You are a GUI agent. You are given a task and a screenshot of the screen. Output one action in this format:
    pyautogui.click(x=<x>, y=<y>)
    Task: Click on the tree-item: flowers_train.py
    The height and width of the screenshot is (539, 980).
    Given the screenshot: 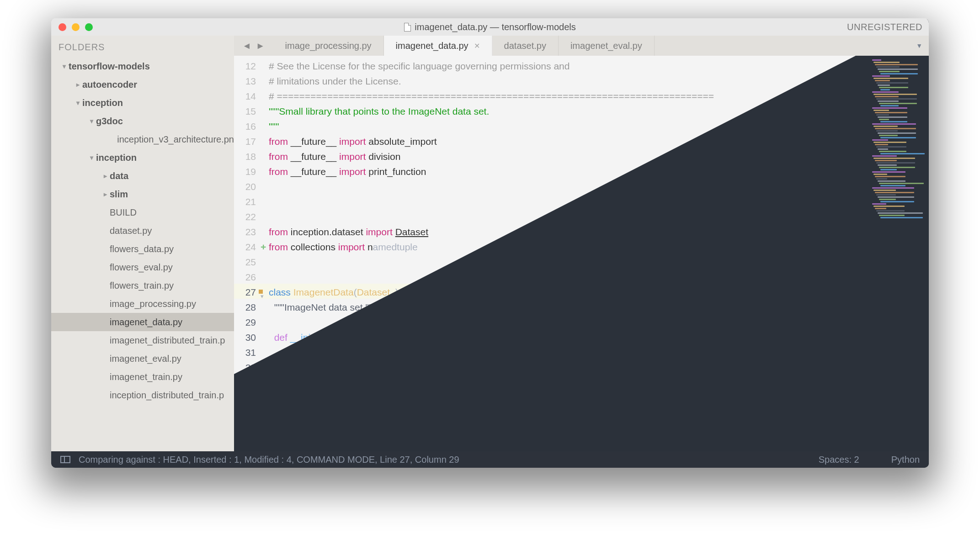 What is the action you would take?
    pyautogui.click(x=143, y=285)
    